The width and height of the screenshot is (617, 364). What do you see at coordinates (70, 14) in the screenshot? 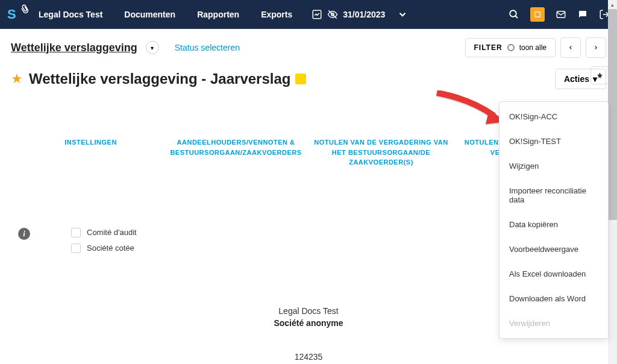
I see `nav-company: Legal Docs Test` at bounding box center [70, 14].